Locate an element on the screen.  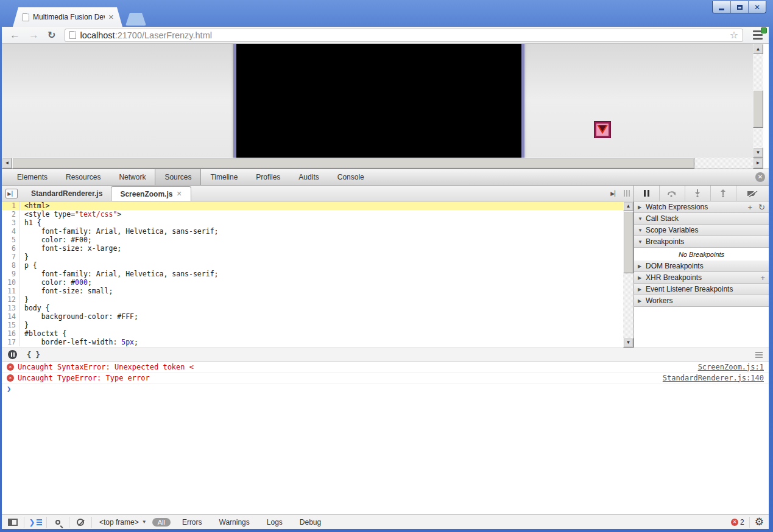
scroll-left-icon: ◄ is located at coordinates (7, 163).